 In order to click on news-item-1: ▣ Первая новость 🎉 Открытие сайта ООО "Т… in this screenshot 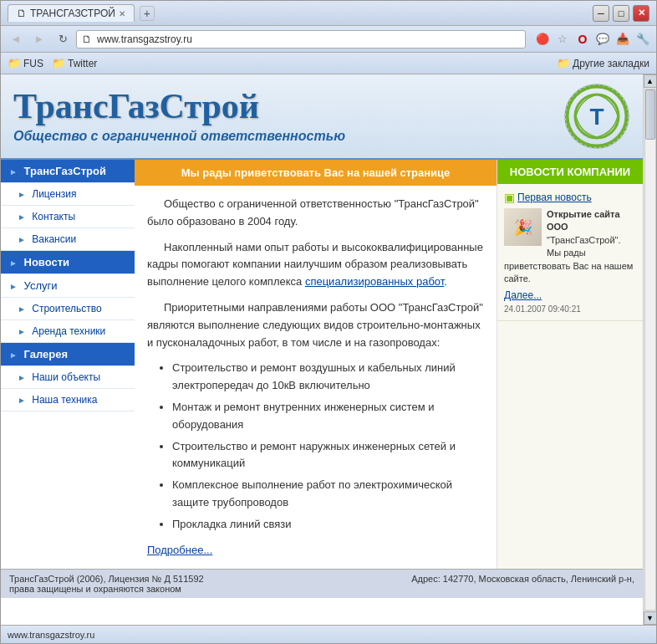, I will do `click(570, 253)`.